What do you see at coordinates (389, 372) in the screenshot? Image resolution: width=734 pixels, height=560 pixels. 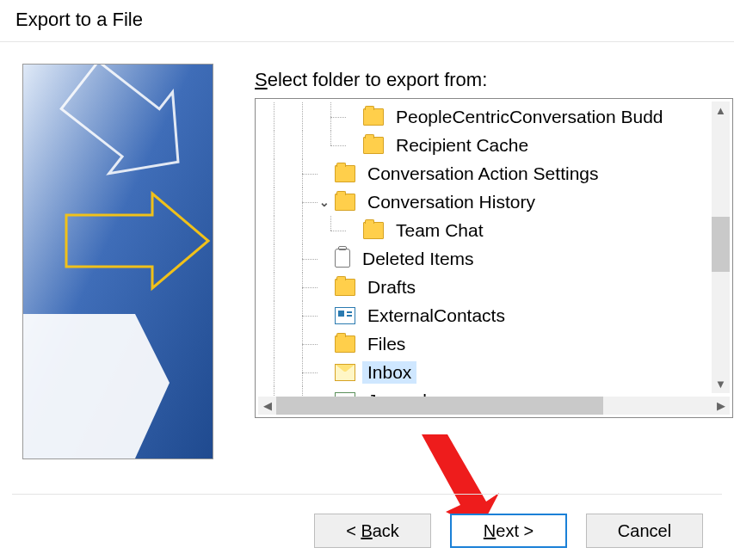 I see `tree-item-label: Inbox` at bounding box center [389, 372].